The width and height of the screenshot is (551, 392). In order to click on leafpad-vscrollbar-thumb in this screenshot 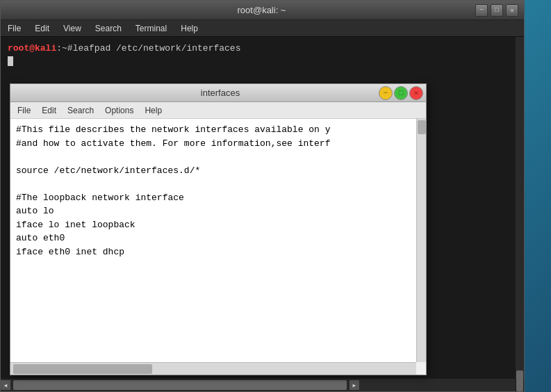, I will do `click(422, 127)`.